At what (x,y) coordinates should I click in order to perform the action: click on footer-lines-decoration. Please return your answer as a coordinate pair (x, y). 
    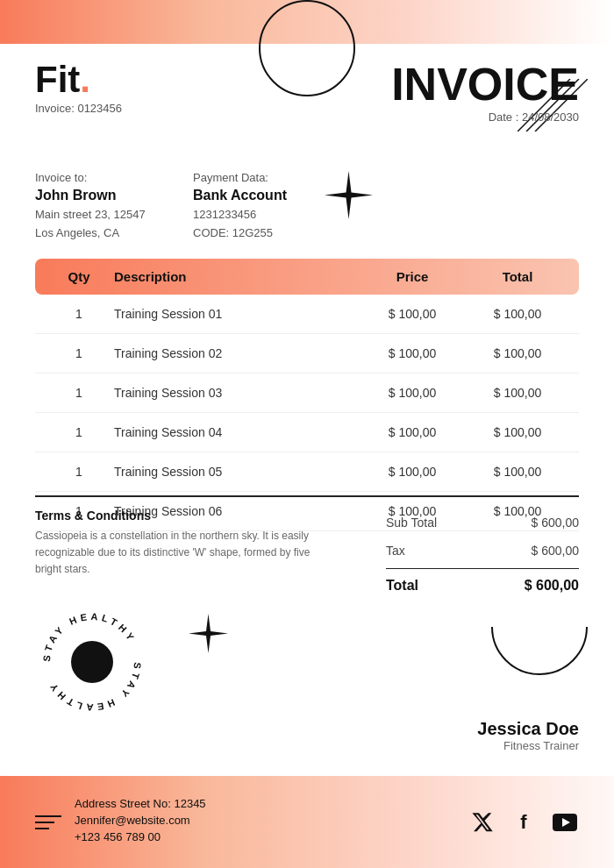
    Looking at the image, I should click on (48, 822).